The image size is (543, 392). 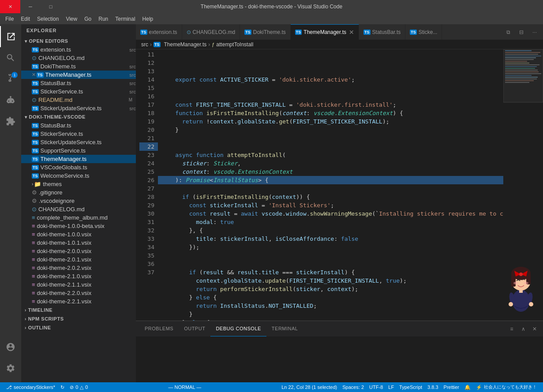 What do you see at coordinates (148, 19) in the screenshot?
I see `menu-help: Help` at bounding box center [148, 19].